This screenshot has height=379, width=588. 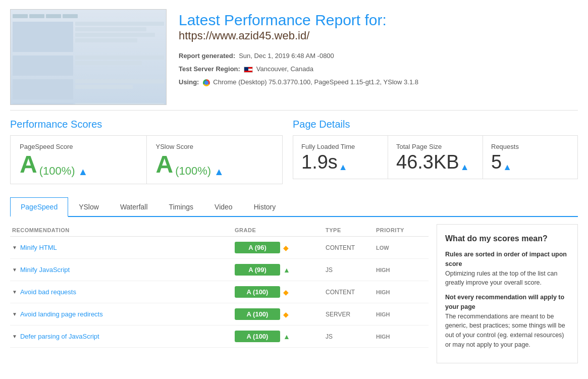 I want to click on canada-flag-icon, so click(x=248, y=70).